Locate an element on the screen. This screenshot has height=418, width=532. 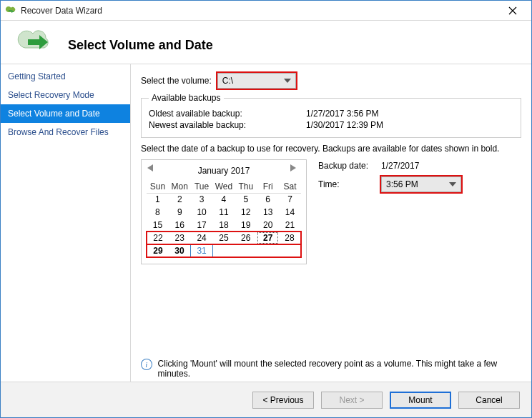
calendar-day: 9 is located at coordinates (180, 212).